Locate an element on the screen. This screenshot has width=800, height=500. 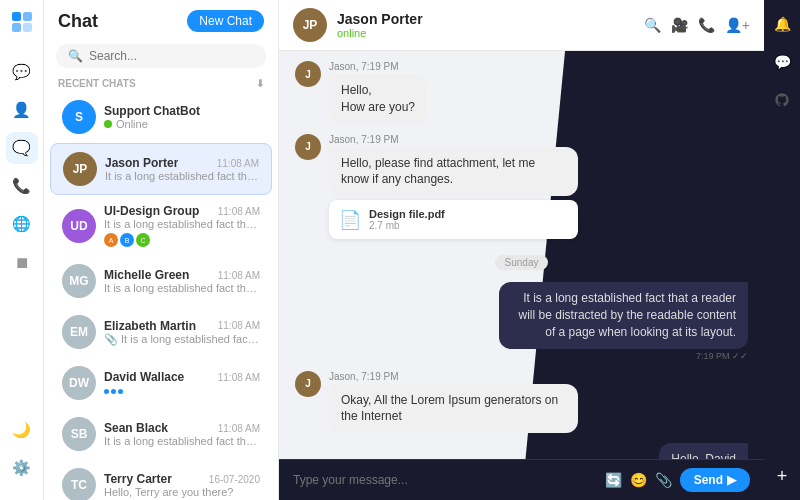
chat-user-avatar: JP is located at coordinates (310, 25).